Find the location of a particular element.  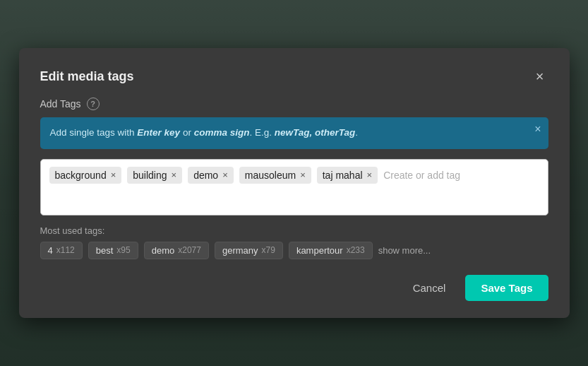

used-tag-name: kampertour is located at coordinates (320, 250).